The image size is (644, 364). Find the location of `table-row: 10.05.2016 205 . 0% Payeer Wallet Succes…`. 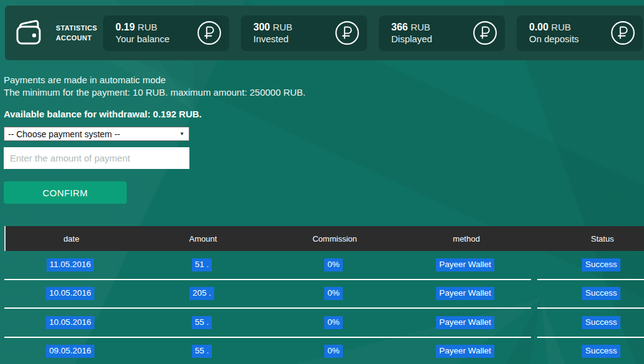

table-row: 10.05.2016 205 . 0% Payeer Wallet Succes… is located at coordinates (324, 294).